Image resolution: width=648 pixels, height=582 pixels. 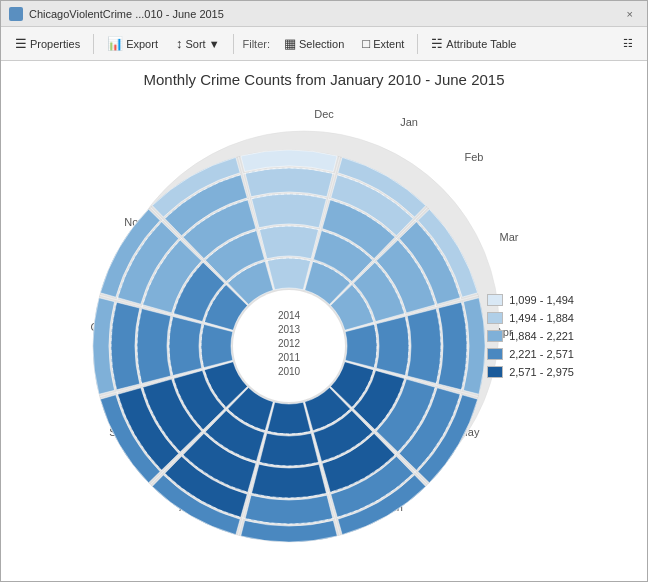 What do you see at coordinates (195, 44) in the screenshot?
I see `sort-label: Sort` at bounding box center [195, 44].